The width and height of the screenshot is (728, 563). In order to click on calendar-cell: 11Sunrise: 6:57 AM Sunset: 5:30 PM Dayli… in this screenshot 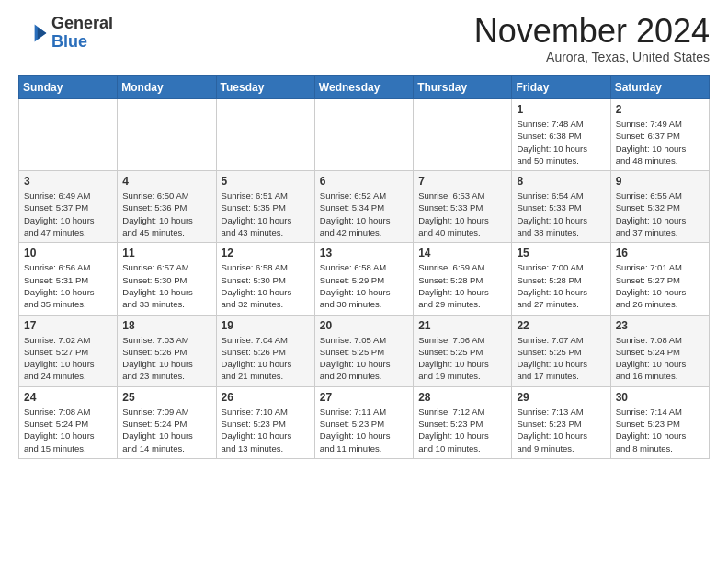, I will do `click(167, 279)`.